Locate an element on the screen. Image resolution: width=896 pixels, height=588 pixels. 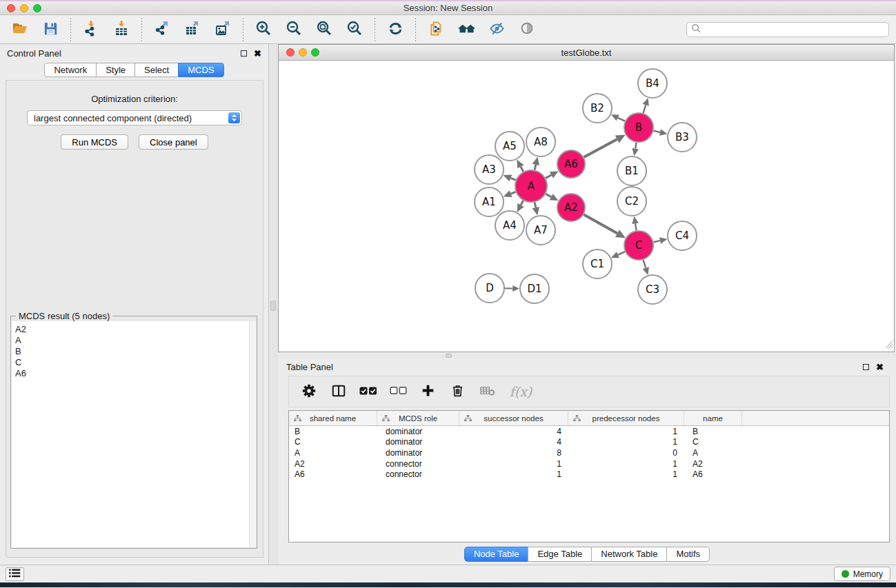
graph-node-D1: D1 is located at coordinates (535, 289).